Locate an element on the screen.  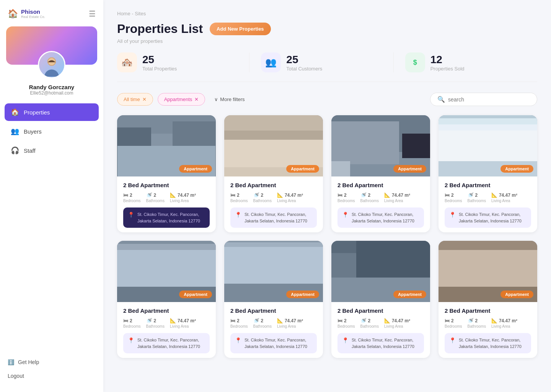
property-specs: 🛏 2 Bedrooms 🚿 2 Bathrooms 📐 74.47 m² is located at coordinates (381, 198).